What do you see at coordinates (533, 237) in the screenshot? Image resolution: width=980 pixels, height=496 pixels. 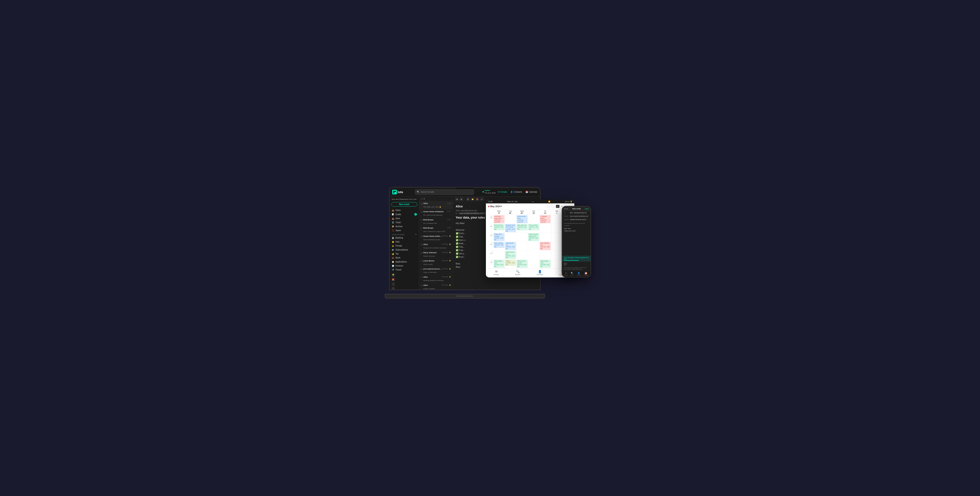 I see `cal-event-dentist: Henry's dentist appointment2:00 PM - 3:0…` at bounding box center [533, 237].